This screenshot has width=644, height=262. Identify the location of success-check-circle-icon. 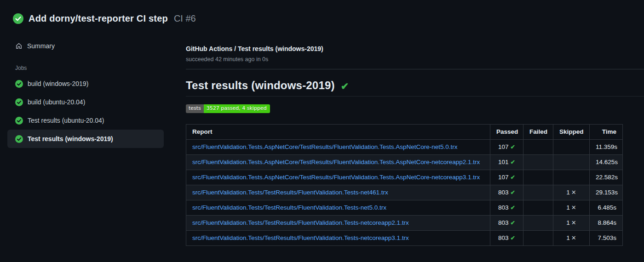
(18, 18).